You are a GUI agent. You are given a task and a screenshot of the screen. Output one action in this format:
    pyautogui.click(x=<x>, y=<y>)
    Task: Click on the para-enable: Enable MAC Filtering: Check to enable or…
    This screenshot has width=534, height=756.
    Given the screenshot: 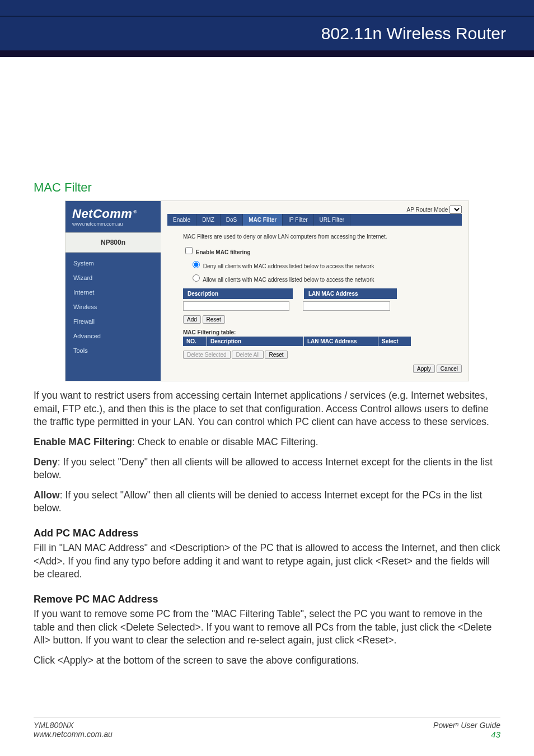 What is the action you would take?
    pyautogui.click(x=267, y=442)
    